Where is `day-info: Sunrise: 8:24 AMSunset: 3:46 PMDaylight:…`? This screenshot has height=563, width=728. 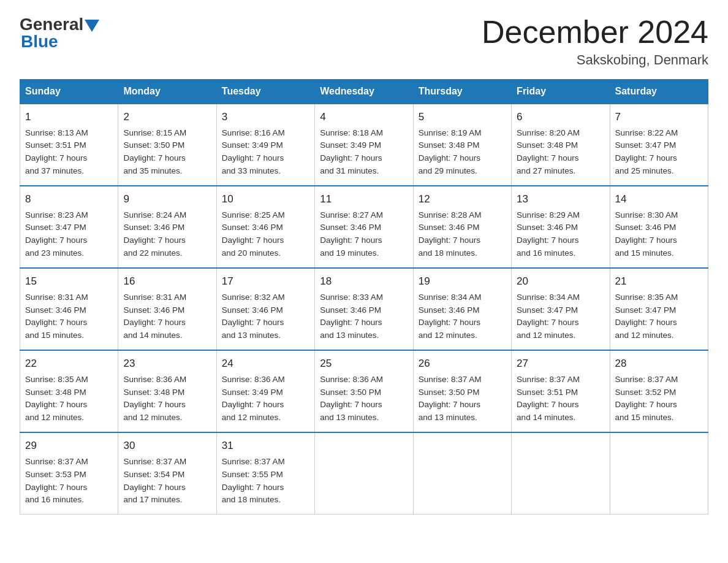
day-info: Sunrise: 8:24 AMSunset: 3:46 PMDaylight:… is located at coordinates (154, 234).